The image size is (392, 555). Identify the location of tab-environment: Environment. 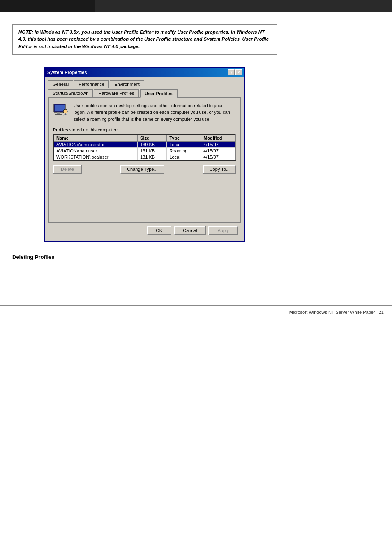
(127, 84).